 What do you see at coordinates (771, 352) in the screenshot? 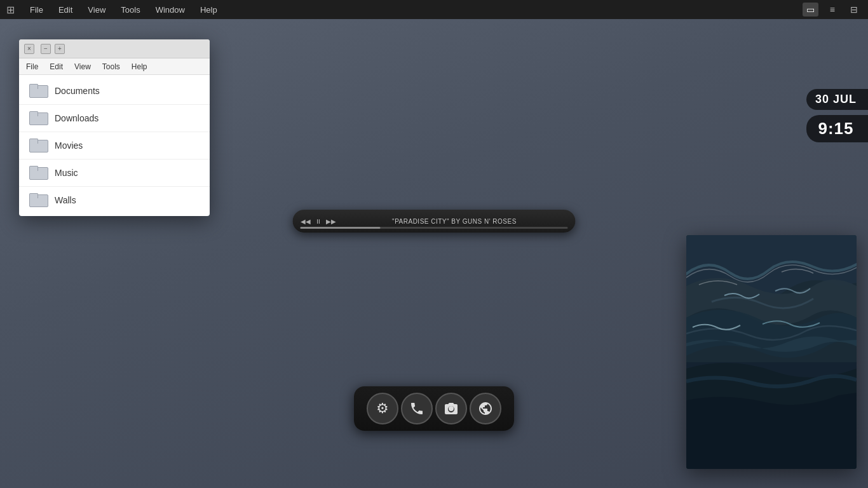
I see `ocean-image-widget` at bounding box center [771, 352].